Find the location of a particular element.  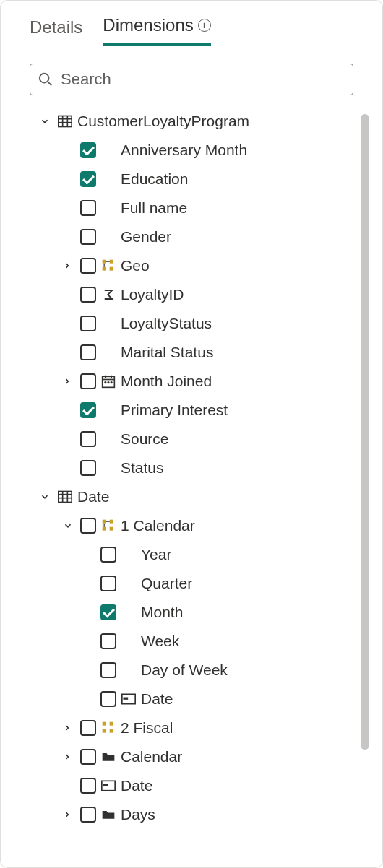

field-row: LoyaltyID is located at coordinates (206, 295).